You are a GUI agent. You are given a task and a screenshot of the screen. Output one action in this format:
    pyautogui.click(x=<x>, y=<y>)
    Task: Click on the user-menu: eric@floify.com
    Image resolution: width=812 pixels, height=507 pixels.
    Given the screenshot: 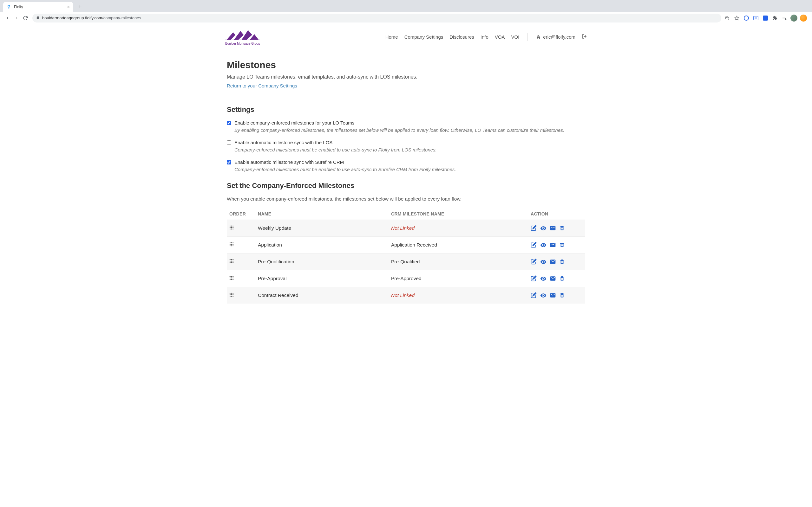 What is the action you would take?
    pyautogui.click(x=556, y=37)
    